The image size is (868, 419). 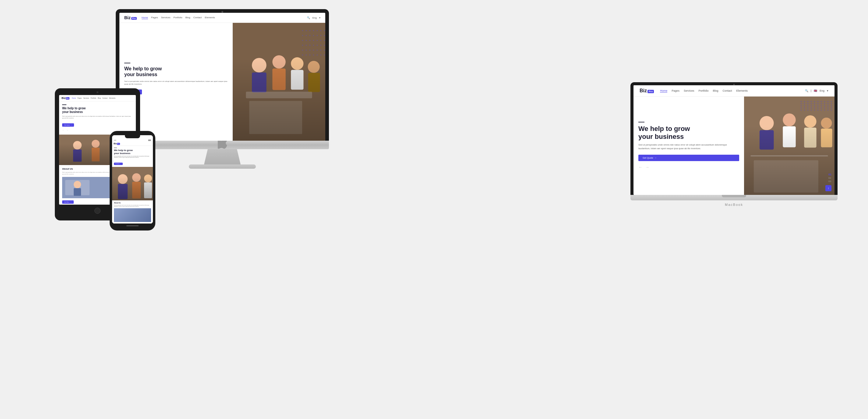 What do you see at coordinates (133, 143) in the screenshot?
I see `iphone-nav: BizPro` at bounding box center [133, 143].